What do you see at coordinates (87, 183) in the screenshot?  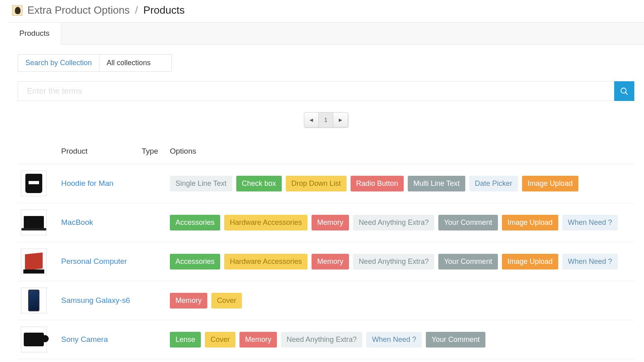 I see `product-link: Hoodie for Man` at bounding box center [87, 183].